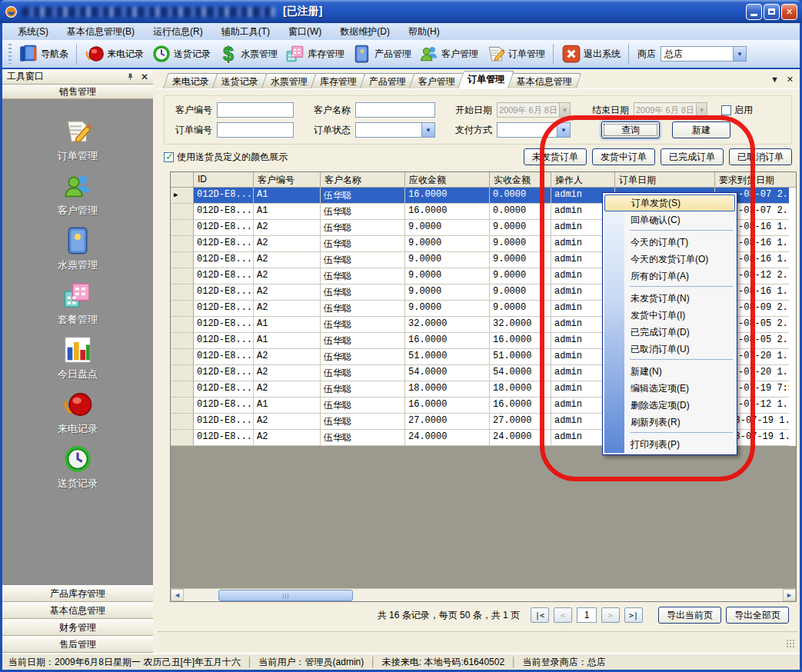  What do you see at coordinates (521, 180) in the screenshot?
I see `grid-header-received: 实收金额` at bounding box center [521, 180].